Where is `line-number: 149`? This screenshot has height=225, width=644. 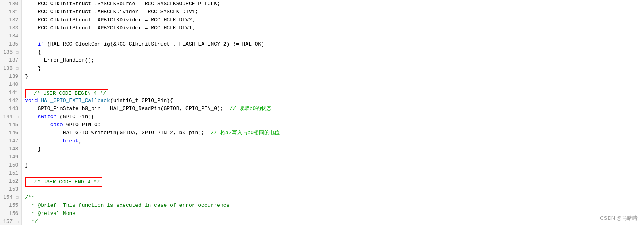 line-number: 149 is located at coordinates (10, 157).